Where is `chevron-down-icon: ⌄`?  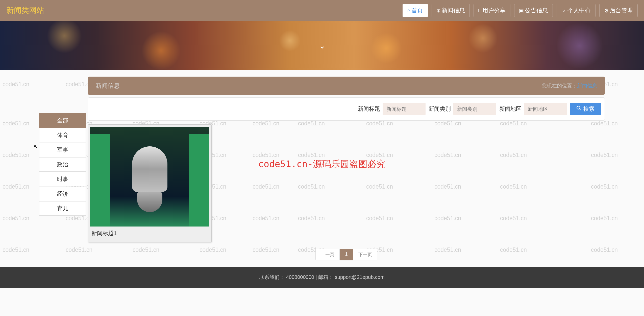 chevron-down-icon: ⌄ is located at coordinates (322, 46).